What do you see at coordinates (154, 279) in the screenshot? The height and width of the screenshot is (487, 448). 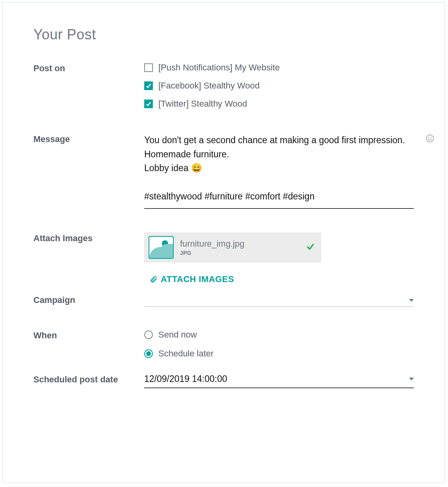 I see `paperclip-icon` at bounding box center [154, 279].